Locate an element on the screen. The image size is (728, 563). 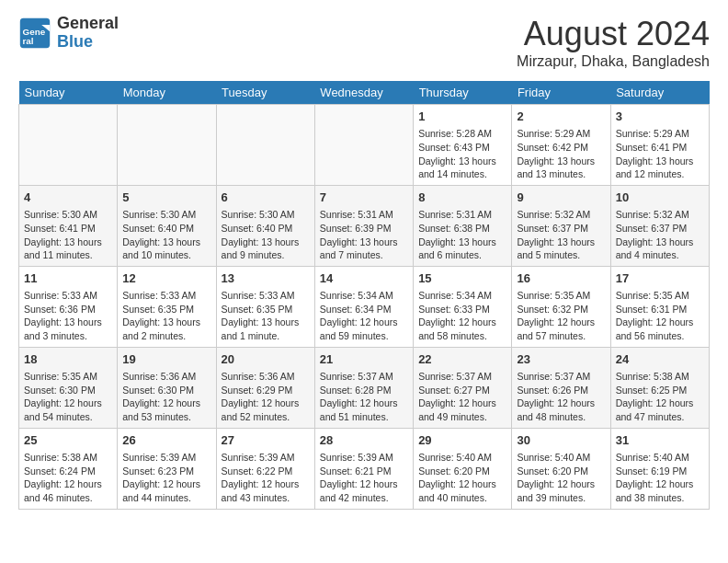
day-cell: 27Sunrise: 5:39 AMSunset: 6:22 PMDayligh… is located at coordinates (265, 468).